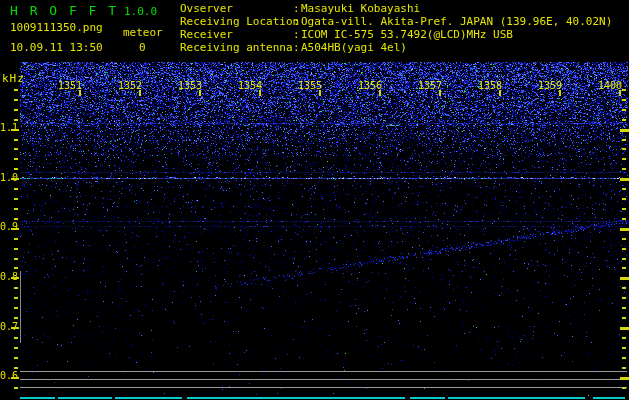 This screenshot has width=629, height=400. What do you see at coordinates (190, 86) in the screenshot?
I see `time-tick-label: 1353` at bounding box center [190, 86].